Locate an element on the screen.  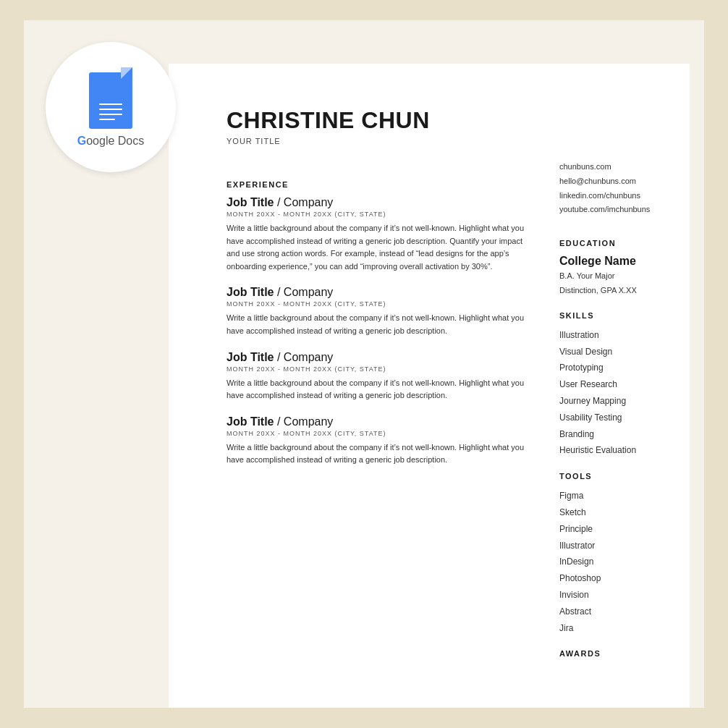
tool-7: Invision is located at coordinates (605, 595).